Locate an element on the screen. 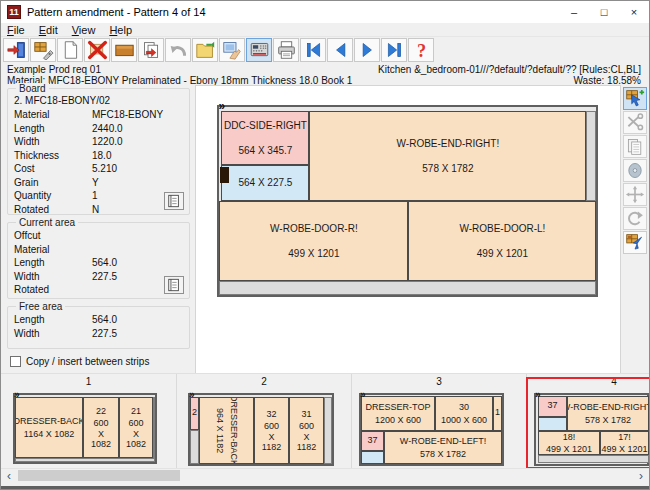  part-name: 31 is located at coordinates (306, 414).